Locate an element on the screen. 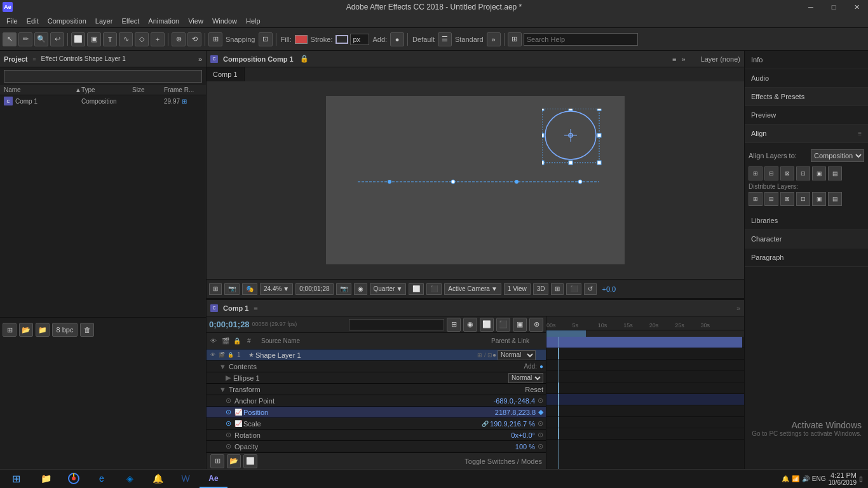  audio-panel-btn: Audio is located at coordinates (806, 79).